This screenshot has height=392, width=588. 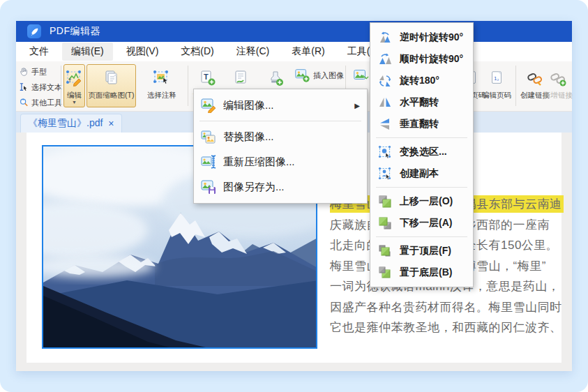 What do you see at coordinates (208, 78) in the screenshot?
I see `add-text-icon: T` at bounding box center [208, 78].